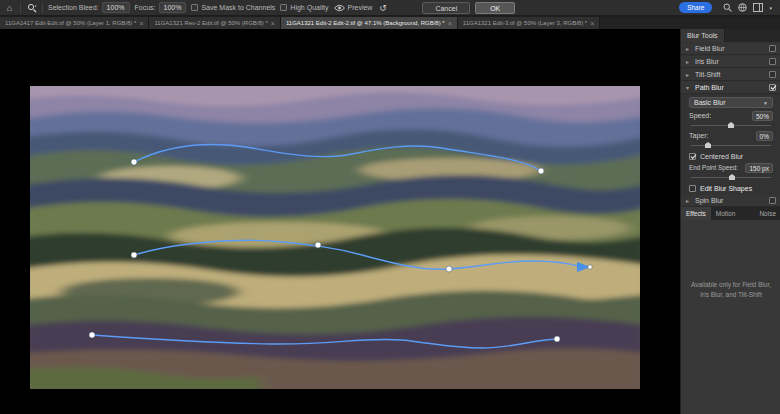  What do you see at coordinates (529, 23) in the screenshot?
I see `document-tab: 11GA1321 Edit-3.tif @ 50% (Layer 3, RGB/…` at bounding box center [529, 23].